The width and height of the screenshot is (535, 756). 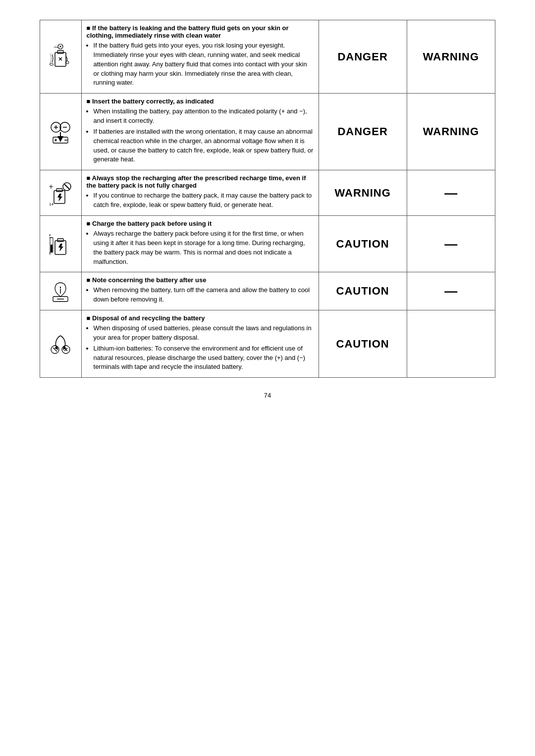 What do you see at coordinates (363, 132) in the screenshot?
I see `level1-row2: DANGER` at bounding box center [363, 132].